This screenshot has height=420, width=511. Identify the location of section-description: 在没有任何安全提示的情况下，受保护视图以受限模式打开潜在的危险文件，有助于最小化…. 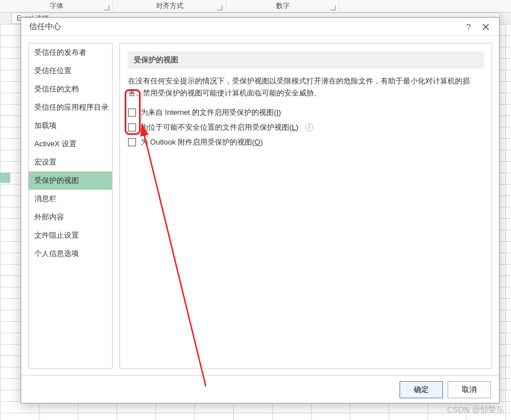
(306, 87).